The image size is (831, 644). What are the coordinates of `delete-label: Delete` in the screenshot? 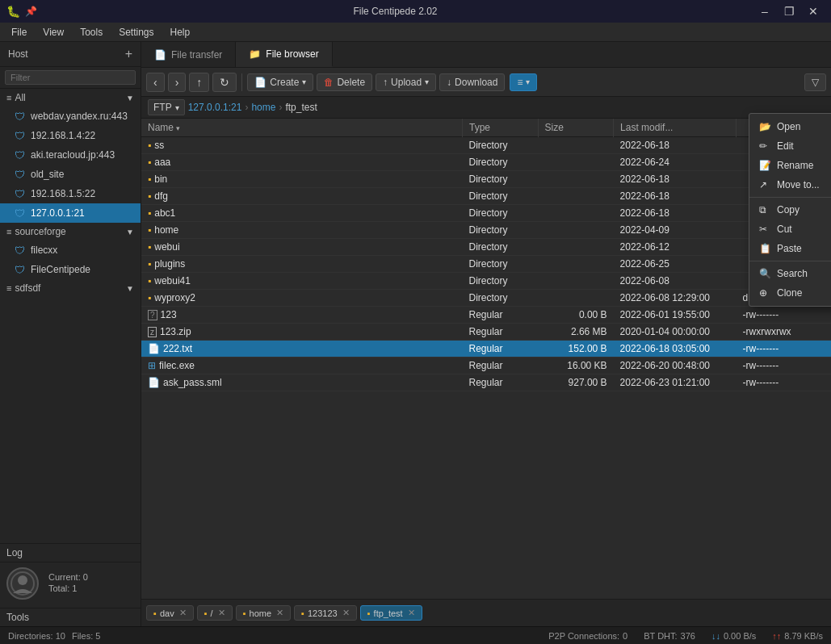 It's located at (350, 82).